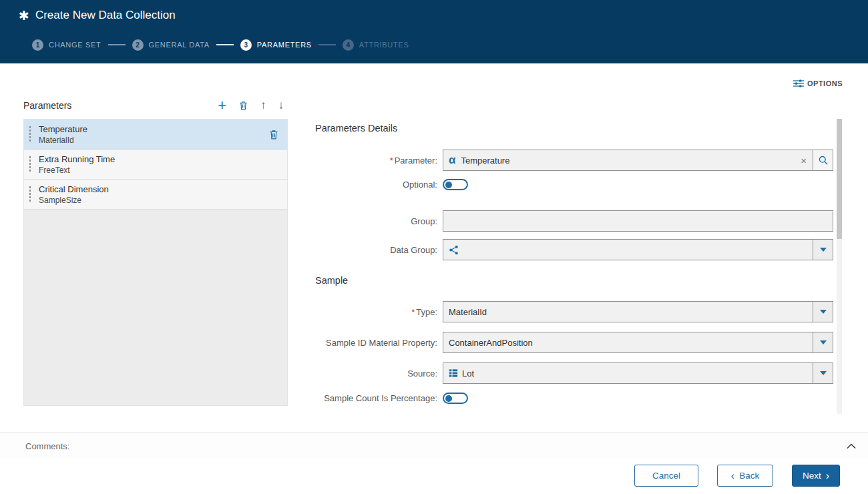 The width and height of the screenshot is (868, 494). Describe the element at coordinates (453, 373) in the screenshot. I see `lot-grid-icon` at that location.